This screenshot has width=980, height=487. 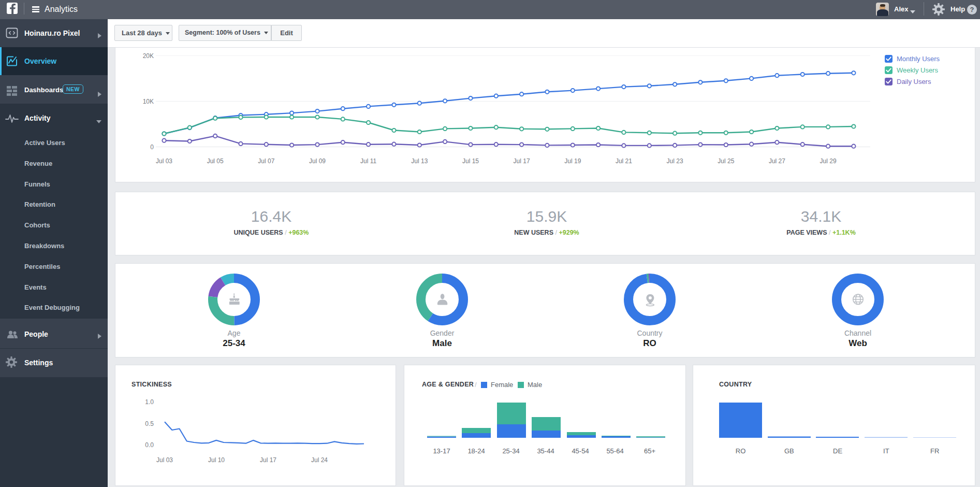 I want to click on svg-text: 18-24, so click(x=476, y=451).